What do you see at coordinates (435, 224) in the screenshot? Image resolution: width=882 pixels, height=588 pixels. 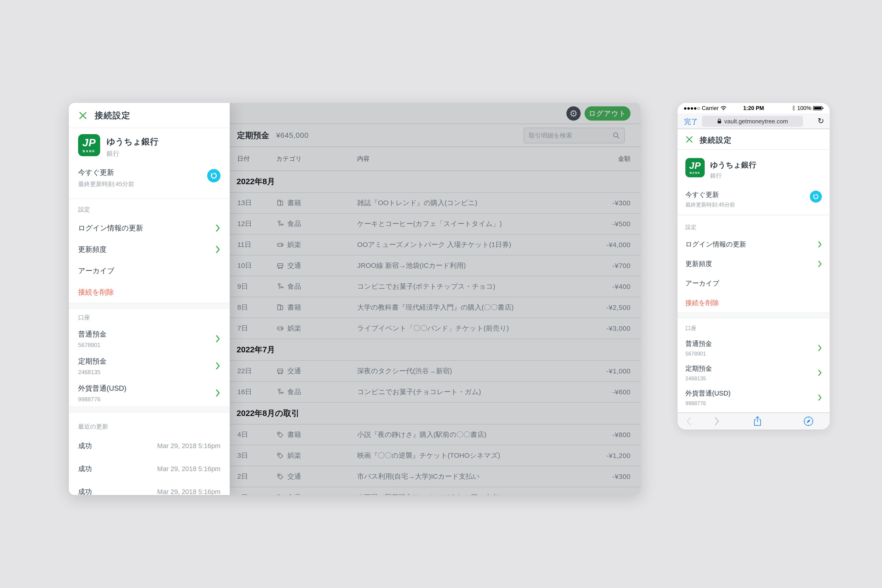 I see `transaction-row: 12日 食品 ケーキとコーヒー(カフェ「スイートタイム」) -¥500` at bounding box center [435, 224].